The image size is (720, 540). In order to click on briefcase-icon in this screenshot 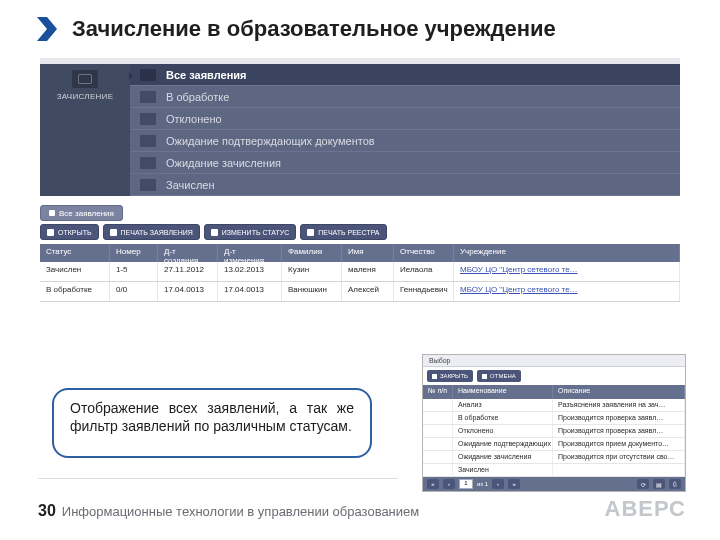, I will do `click(85, 79)`.